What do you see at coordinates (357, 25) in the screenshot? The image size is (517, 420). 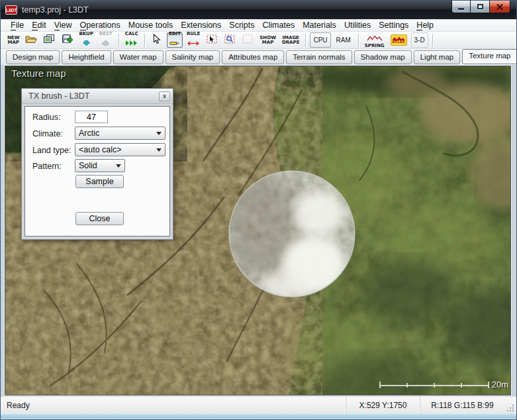 I see `menu-utilities: Utilities` at bounding box center [357, 25].